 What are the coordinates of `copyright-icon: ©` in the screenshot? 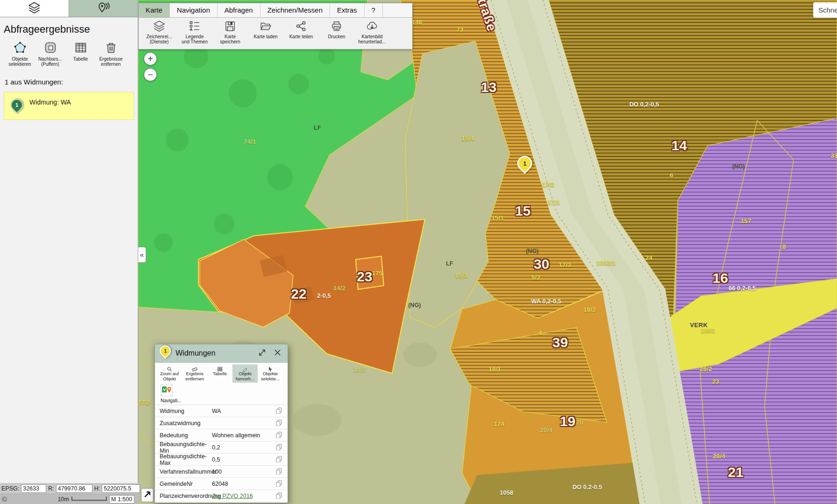 It's located at (5, 499).